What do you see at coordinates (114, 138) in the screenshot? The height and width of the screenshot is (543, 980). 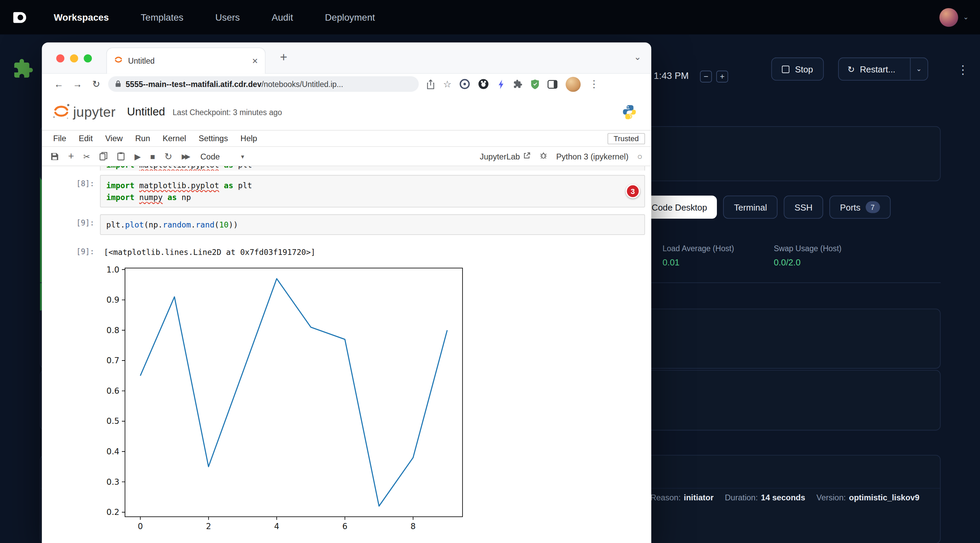 I see `menu-view: View` at bounding box center [114, 138].